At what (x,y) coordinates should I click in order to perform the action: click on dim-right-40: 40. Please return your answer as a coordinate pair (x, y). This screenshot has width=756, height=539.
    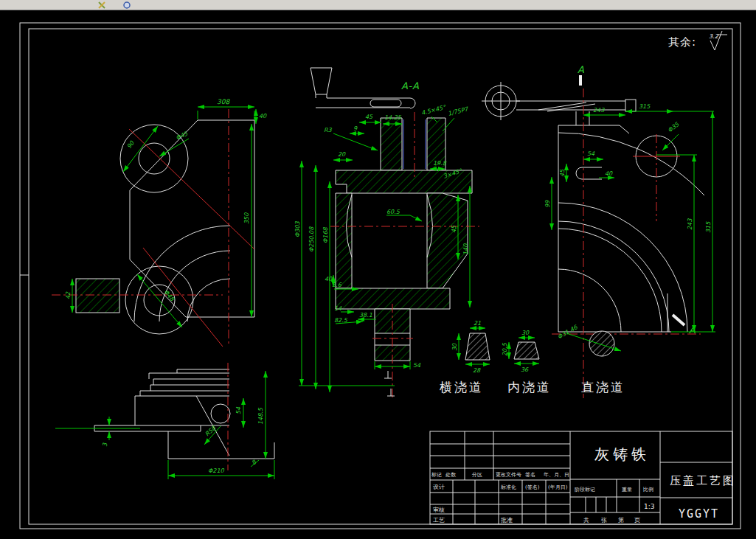
    Looking at the image, I should click on (609, 174).